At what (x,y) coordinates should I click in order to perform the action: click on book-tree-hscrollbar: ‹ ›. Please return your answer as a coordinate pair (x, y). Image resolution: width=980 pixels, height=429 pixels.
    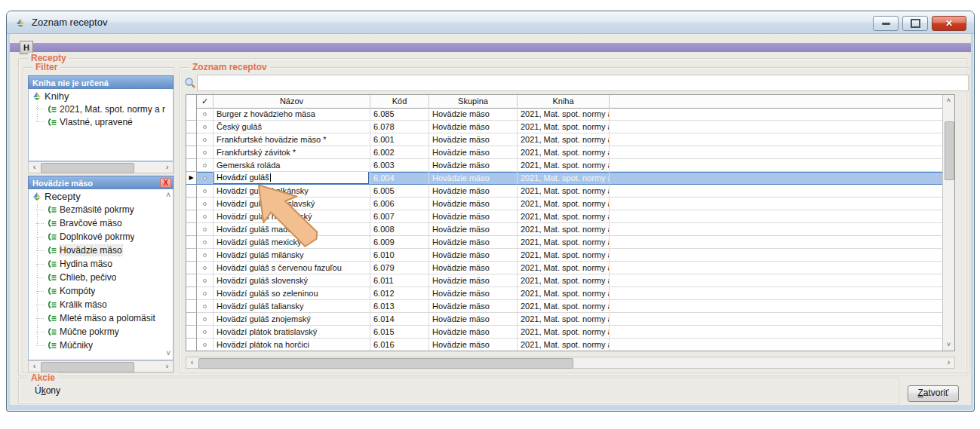
    Looking at the image, I should click on (101, 167).